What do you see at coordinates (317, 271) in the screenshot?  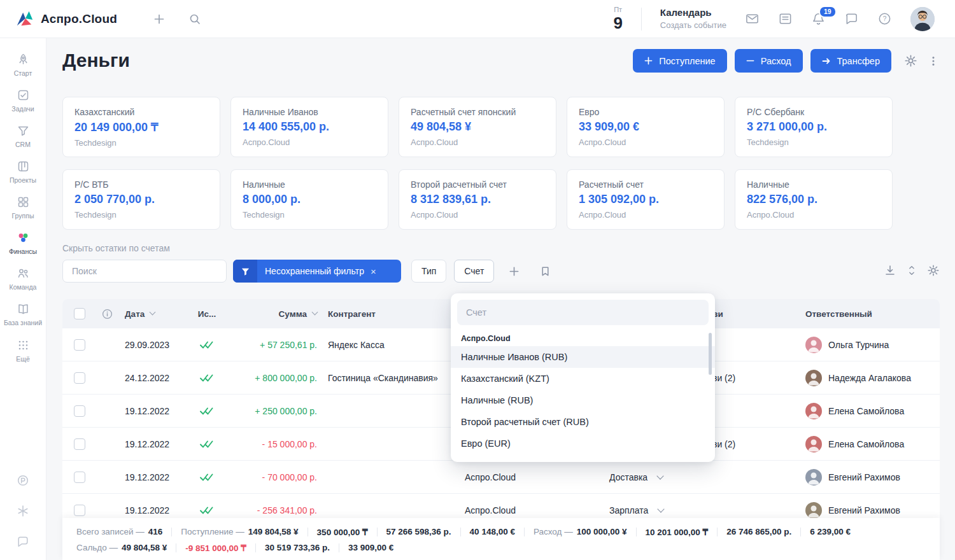 I see `unsaved-filter-chip: Несохраненный фильтр ×` at bounding box center [317, 271].